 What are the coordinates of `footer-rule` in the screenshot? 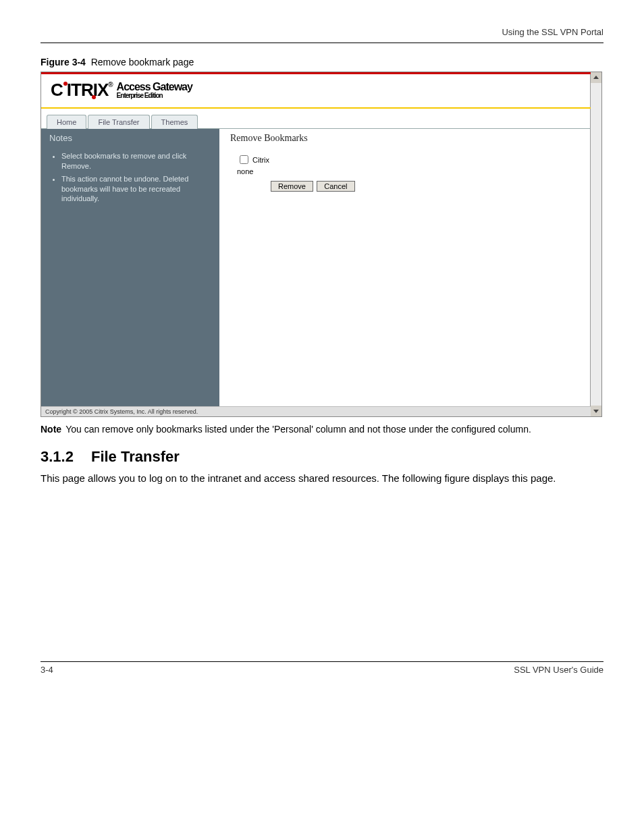 It's located at (322, 661).